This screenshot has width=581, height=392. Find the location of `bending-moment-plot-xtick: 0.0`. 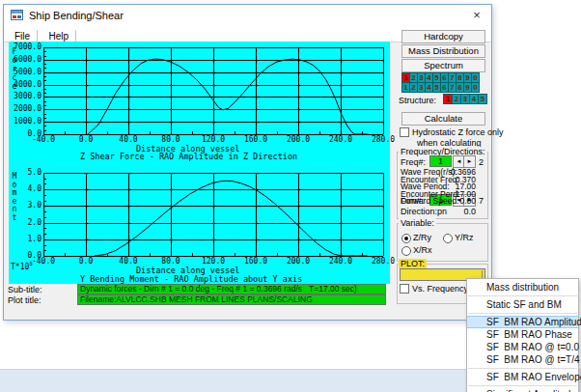

bending-moment-plot-xtick: 0.0 is located at coordinates (86, 262).